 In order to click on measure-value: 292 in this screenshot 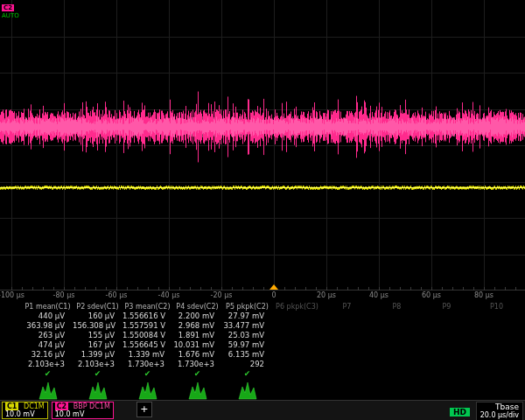, I will do `click(247, 364)`.